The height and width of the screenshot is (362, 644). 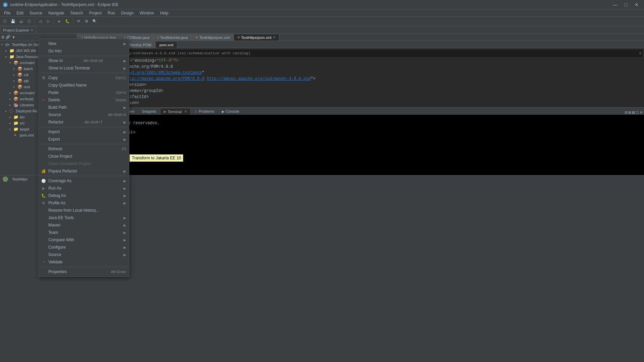 I want to click on ctx-properties: Properties Alt+Enter, so click(x=84, y=272).